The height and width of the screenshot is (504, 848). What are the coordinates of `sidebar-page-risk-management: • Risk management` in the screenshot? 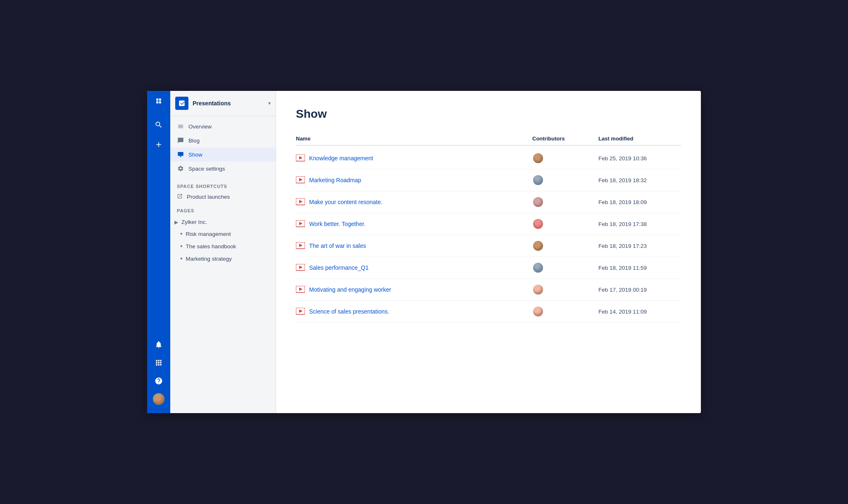 It's located at (223, 234).